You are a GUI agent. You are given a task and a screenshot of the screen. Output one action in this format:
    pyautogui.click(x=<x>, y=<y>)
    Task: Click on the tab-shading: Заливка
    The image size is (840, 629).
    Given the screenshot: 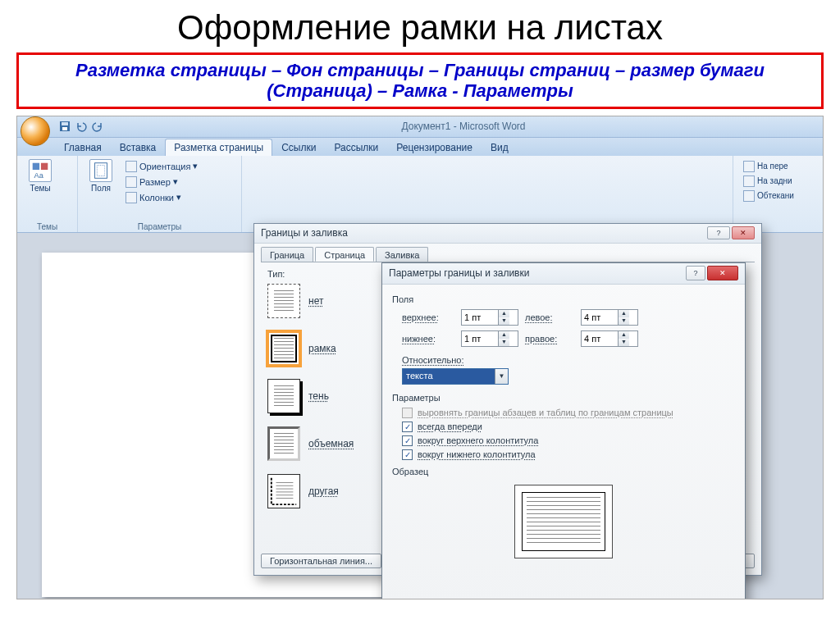 What is the action you would take?
    pyautogui.click(x=402, y=254)
    